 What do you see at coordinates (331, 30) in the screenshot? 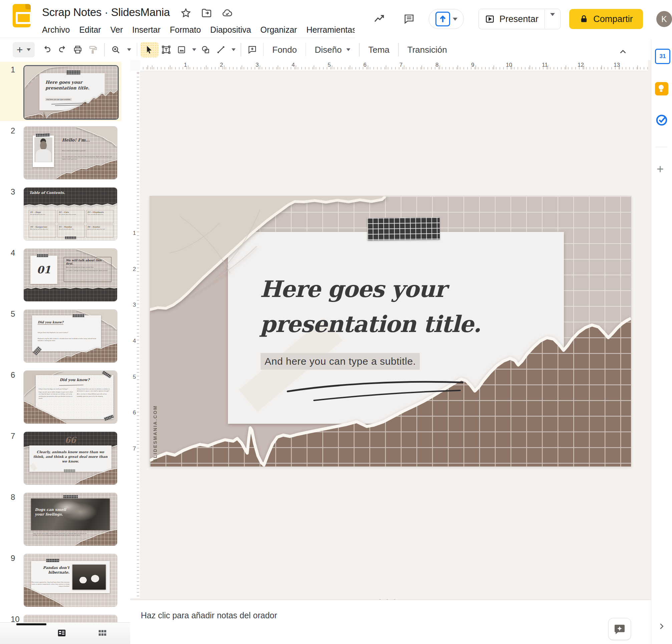
I see `menu-herramientas: Herramientas` at bounding box center [331, 30].